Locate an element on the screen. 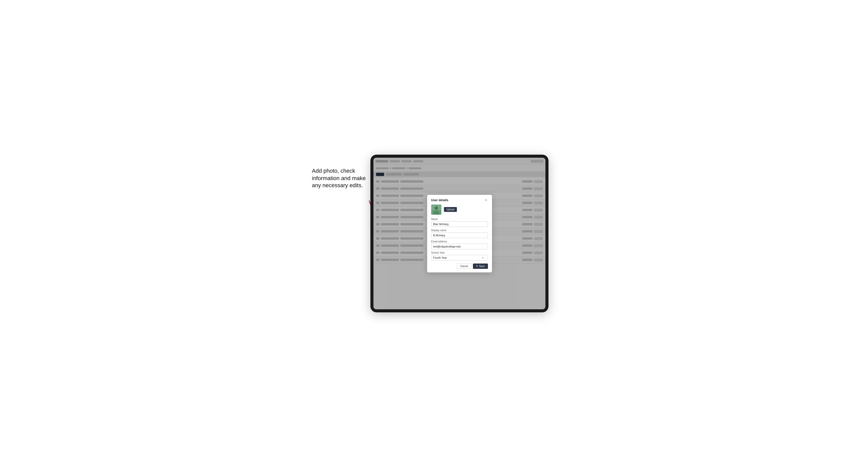  email-input is located at coordinates (460, 247).